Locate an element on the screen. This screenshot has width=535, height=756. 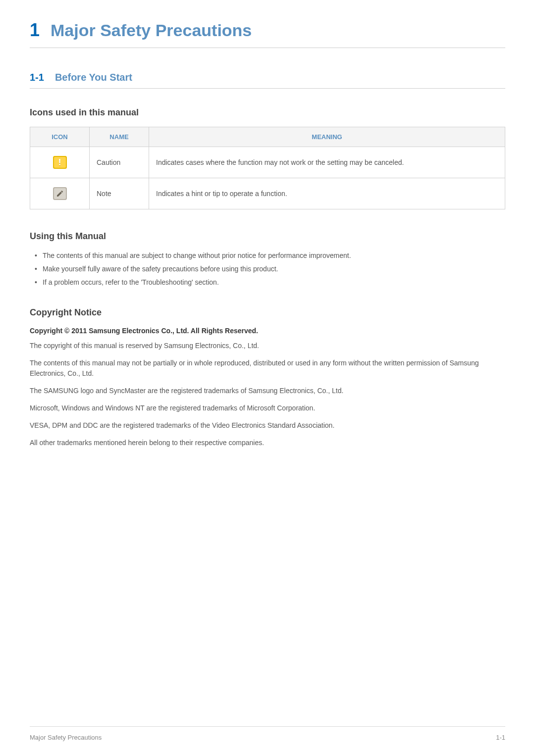
copyright-paragraph: The SAMSUNG logo and SyncMaster are the … is located at coordinates (268, 391).